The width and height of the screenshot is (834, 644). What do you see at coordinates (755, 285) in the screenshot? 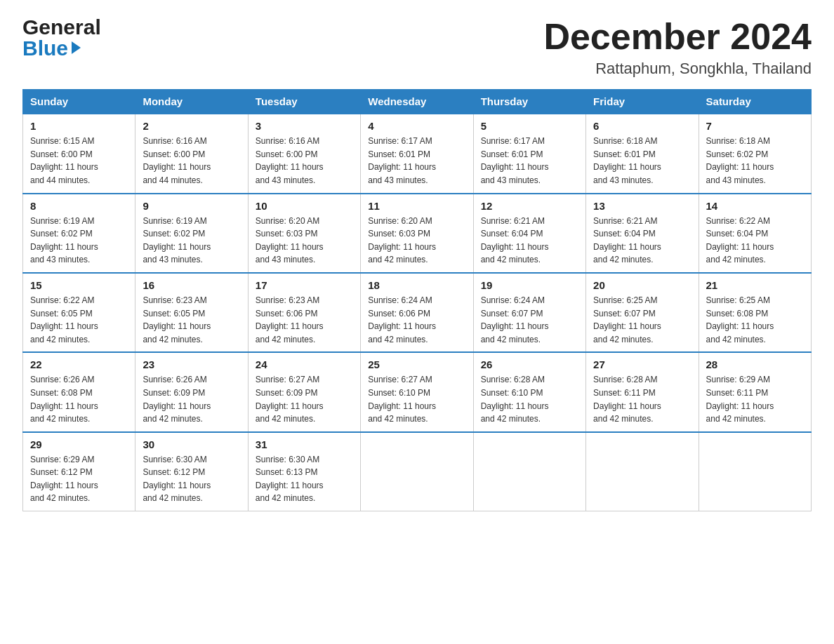
I see `day-number: 21` at bounding box center [755, 285].